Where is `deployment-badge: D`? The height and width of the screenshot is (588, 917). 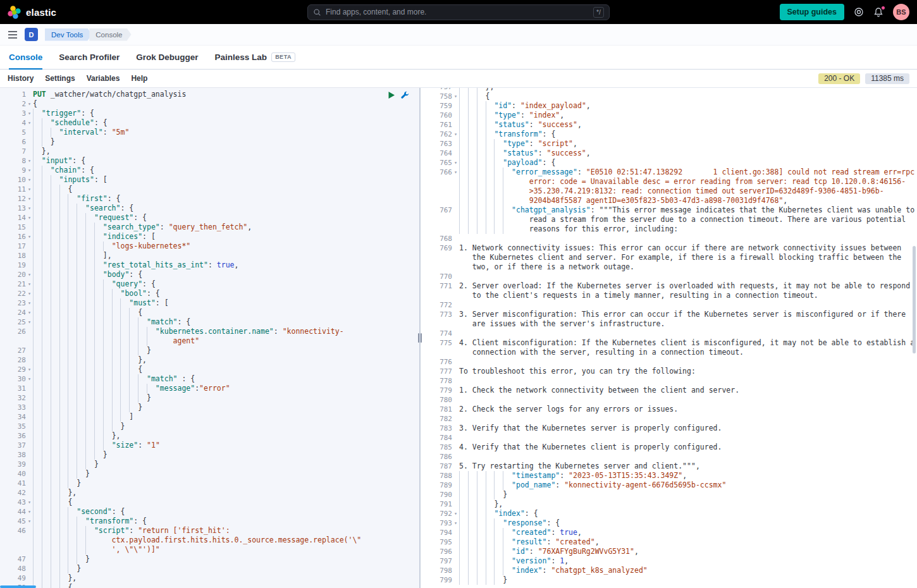 deployment-badge: D is located at coordinates (32, 34).